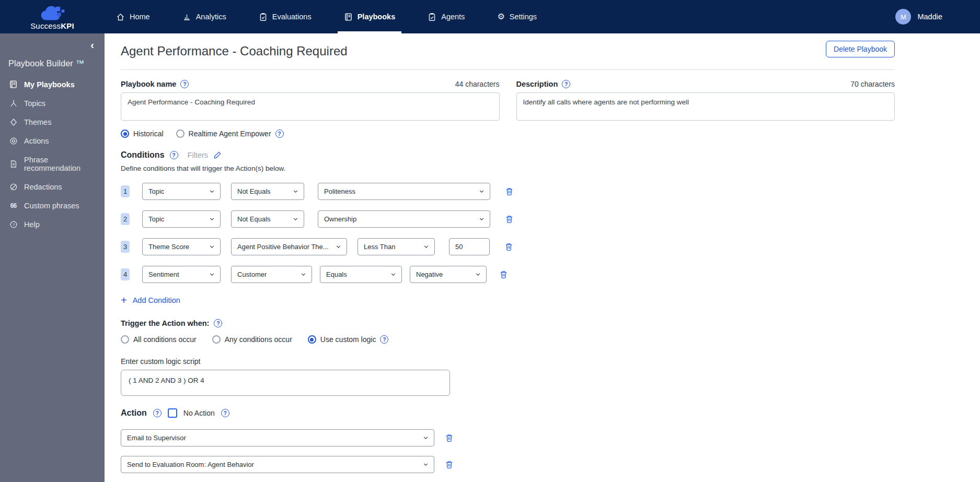  Describe the element at coordinates (56, 64) in the screenshot. I see `sidebar-title: Playbook Builder ™` at that location.